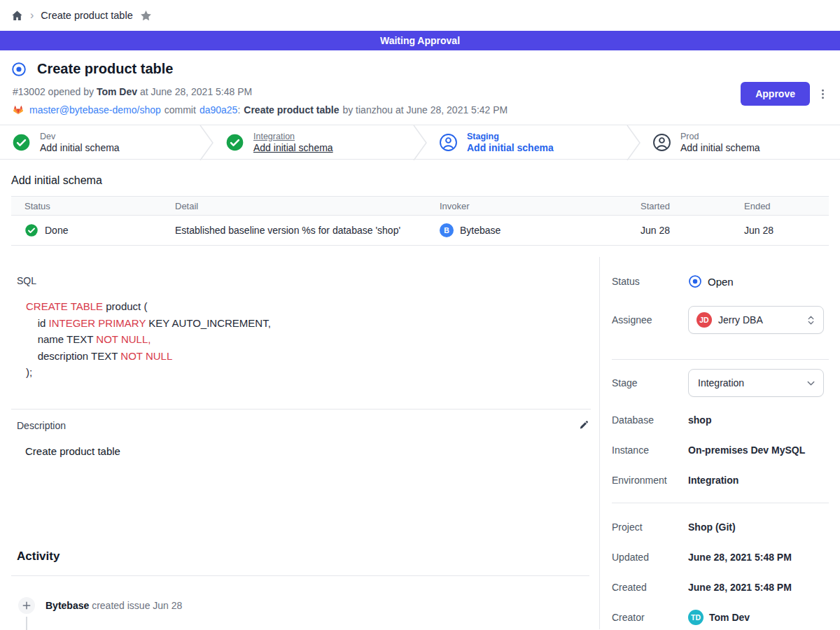 This screenshot has width=840, height=630. What do you see at coordinates (692, 206) in the screenshot?
I see `column-header-started: Started` at bounding box center [692, 206].